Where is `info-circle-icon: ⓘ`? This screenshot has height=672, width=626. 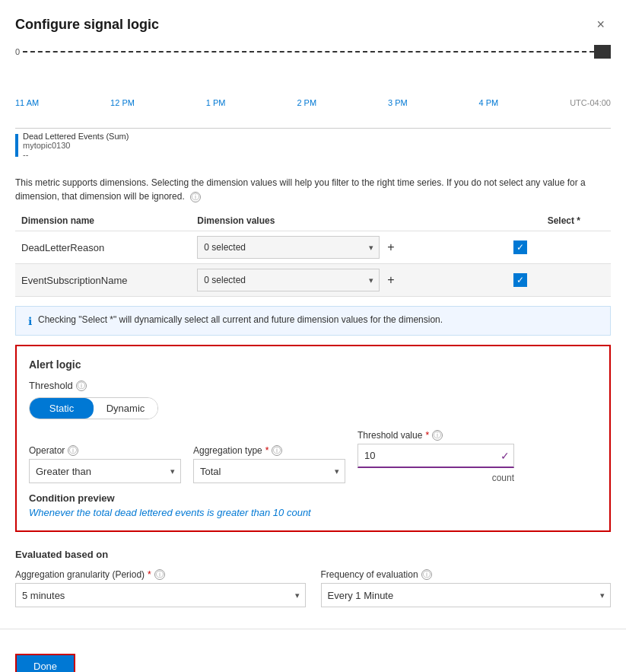
info-circle-icon: ⓘ is located at coordinates (195, 197).